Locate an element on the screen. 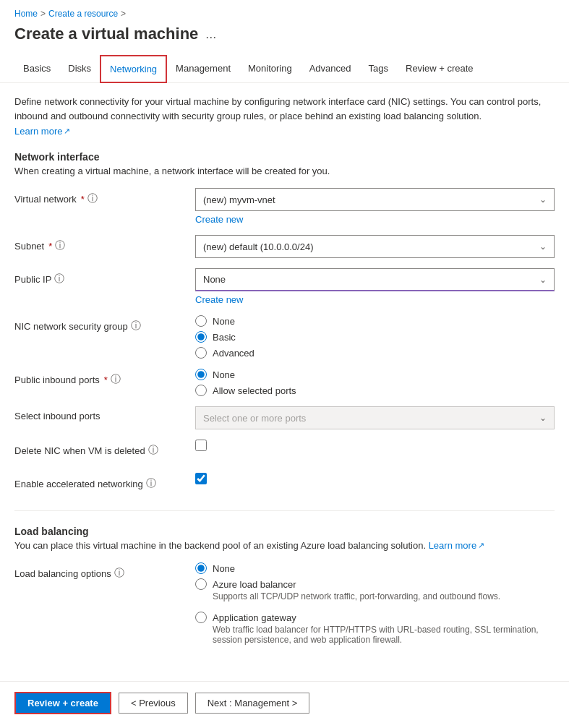  nic-nsg-advanced-option: Advanced is located at coordinates (375, 353).